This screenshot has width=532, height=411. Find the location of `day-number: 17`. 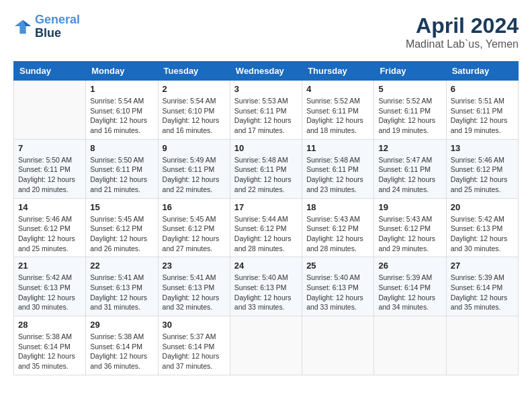

day-number: 17 is located at coordinates (266, 207).